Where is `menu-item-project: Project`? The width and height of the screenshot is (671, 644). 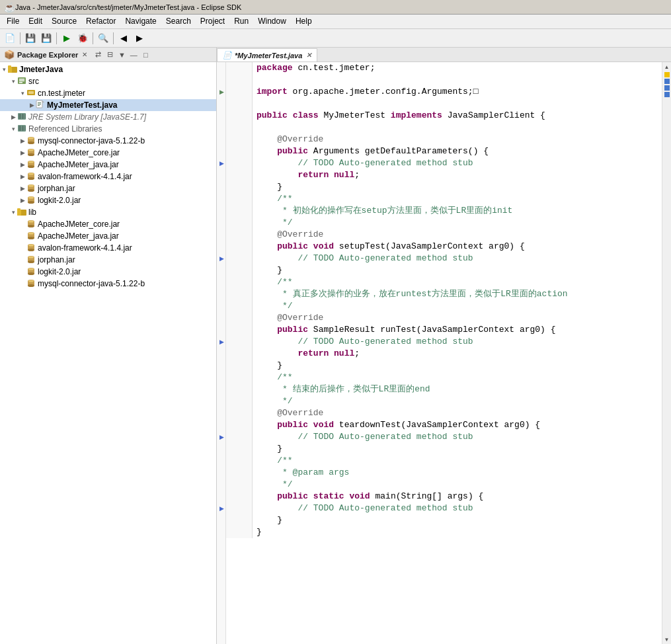
menu-item-project: Project is located at coordinates (213, 22).